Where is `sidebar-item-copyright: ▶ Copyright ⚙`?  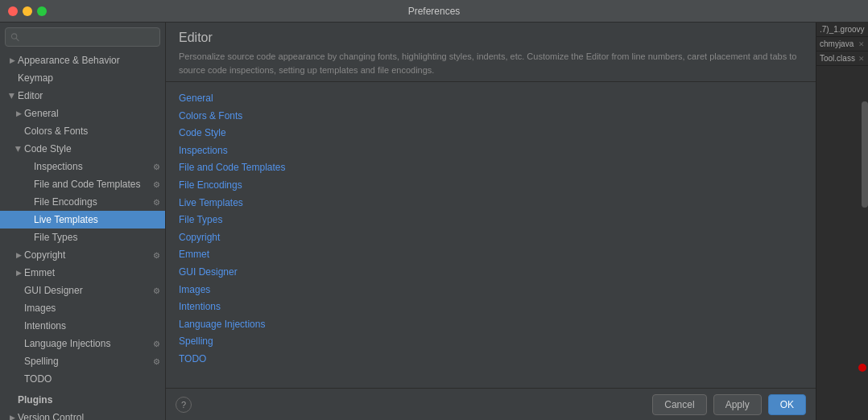
sidebar-item-copyright: ▶ Copyright ⚙ is located at coordinates (82, 255).